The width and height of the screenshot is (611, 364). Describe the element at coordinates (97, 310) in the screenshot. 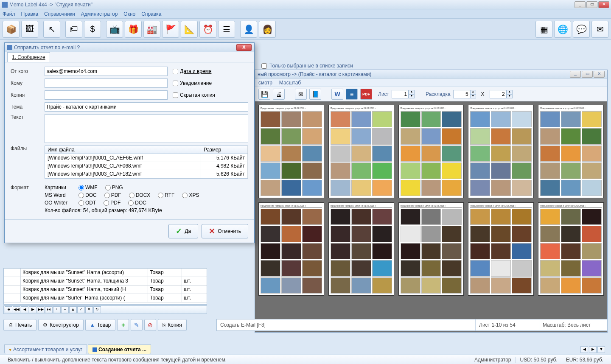

I see `nav-refresh: ↻` at that location.